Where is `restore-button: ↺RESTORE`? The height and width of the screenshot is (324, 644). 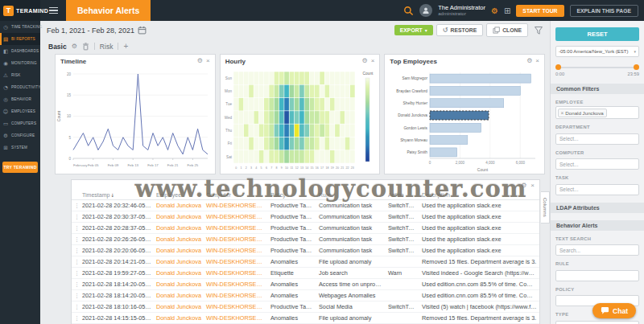 restore-button: ↺RESTORE is located at coordinates (460, 31).